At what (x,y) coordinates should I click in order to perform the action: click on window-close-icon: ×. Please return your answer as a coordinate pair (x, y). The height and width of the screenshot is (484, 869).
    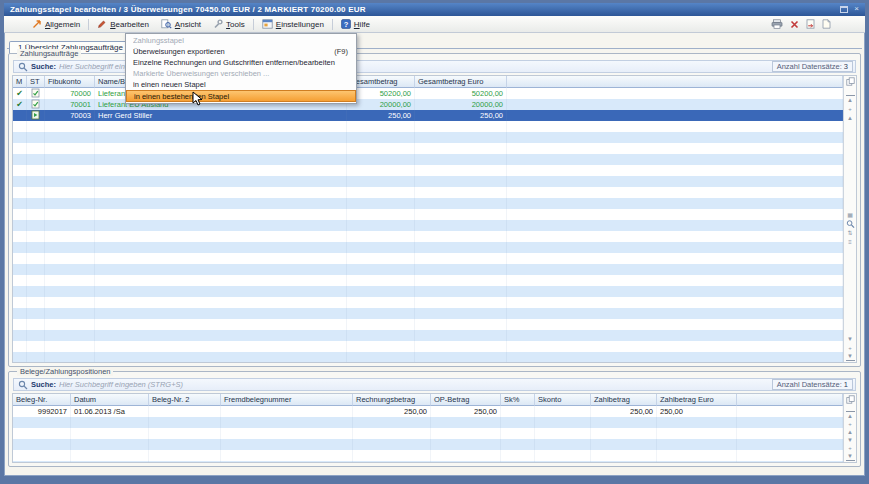
    Looking at the image, I should click on (856, 10).